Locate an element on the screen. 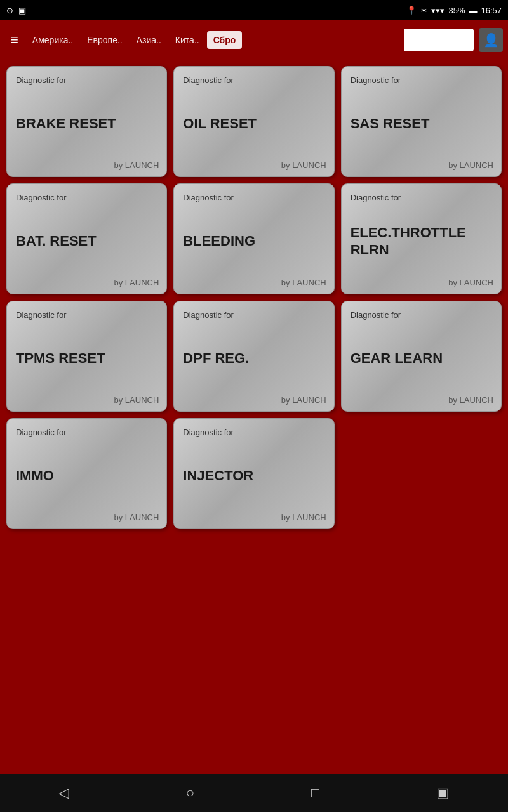 The image size is (508, 812). card-sas-reset: Diagnostic for SAS RESET by LAUNCH is located at coordinates (422, 122).